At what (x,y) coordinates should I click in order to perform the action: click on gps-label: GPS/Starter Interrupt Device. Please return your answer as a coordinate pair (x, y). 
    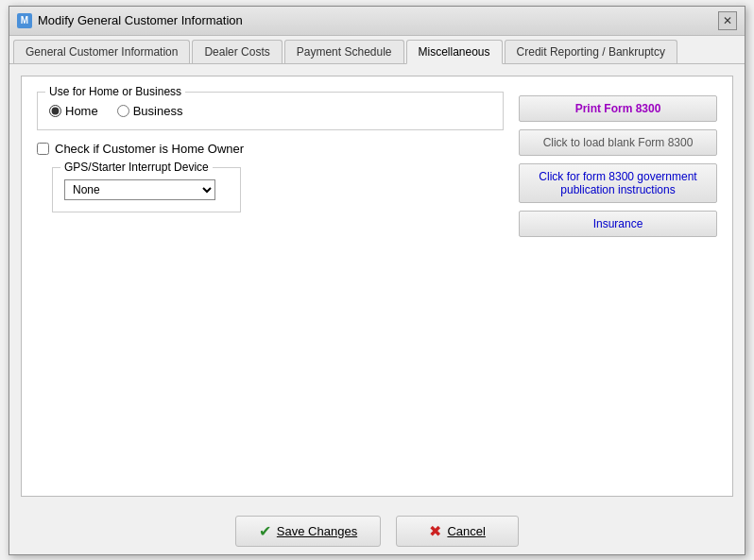
    Looking at the image, I should click on (136, 167).